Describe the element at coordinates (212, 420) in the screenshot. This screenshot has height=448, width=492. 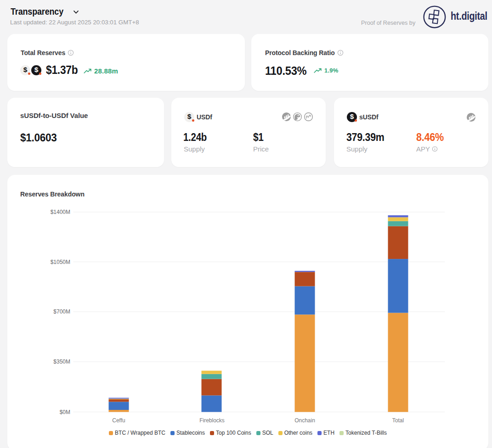
I see `svg-text: Fireblocks` at that location.